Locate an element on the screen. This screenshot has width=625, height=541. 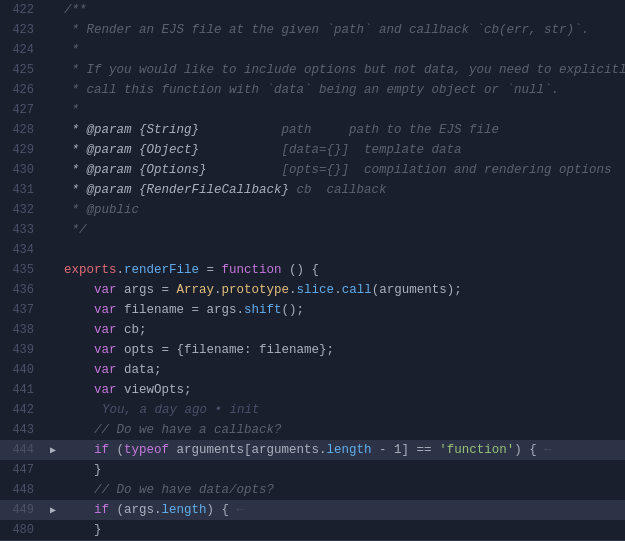
code-content: */ is located at coordinates (342, 230).